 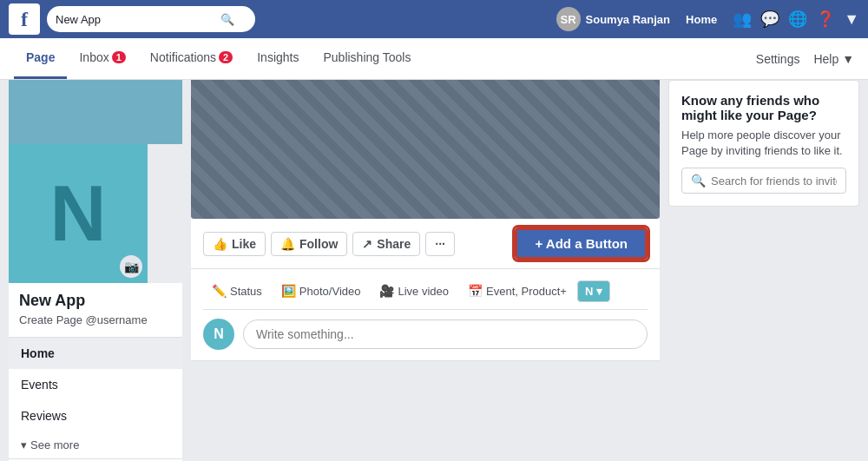 What do you see at coordinates (628, 19) in the screenshot?
I see `user-name: Soumya Ranjan` at bounding box center [628, 19].